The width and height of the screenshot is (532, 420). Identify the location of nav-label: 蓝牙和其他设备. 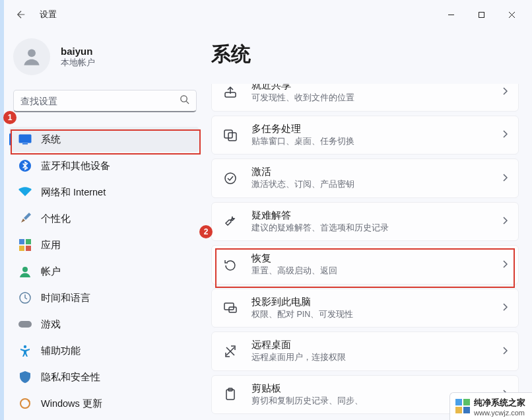
(75, 166).